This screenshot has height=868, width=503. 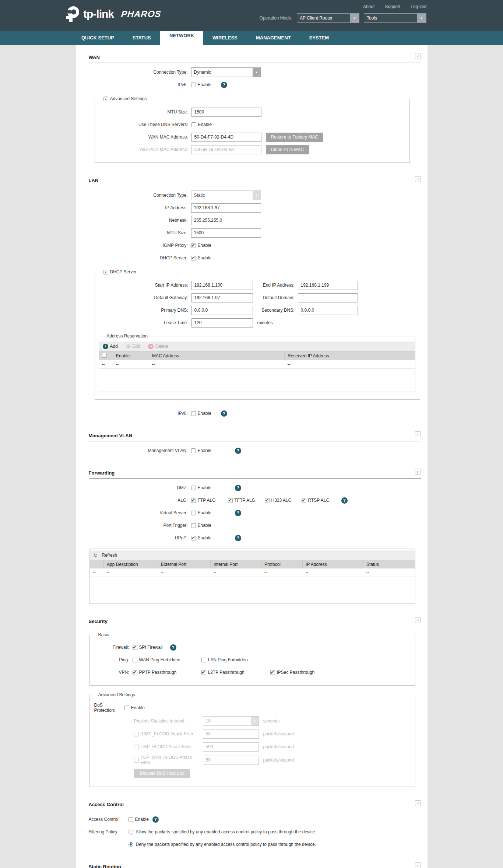 I want to click on l2tp-passthrough-checkbox, so click(x=204, y=673).